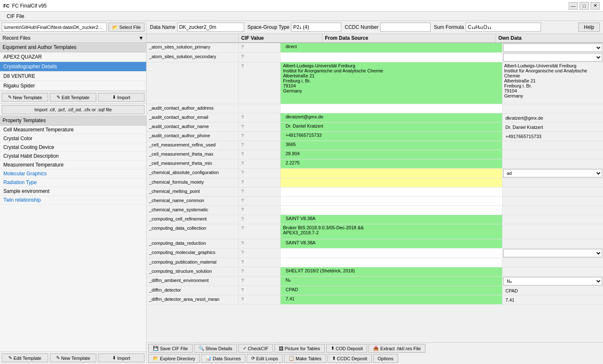 The height and width of the screenshot is (364, 603). Describe the element at coordinates (553, 173) in the screenshot. I see `own-data-select-abs-config: ad` at that location.